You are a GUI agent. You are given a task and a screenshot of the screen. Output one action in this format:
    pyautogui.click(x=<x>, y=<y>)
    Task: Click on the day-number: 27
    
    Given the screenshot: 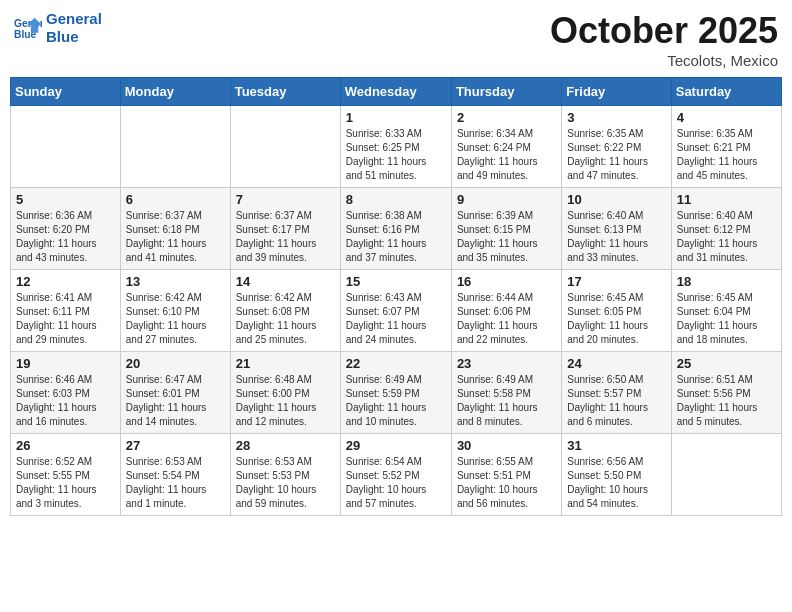 What is the action you would take?
    pyautogui.click(x=176, y=446)
    